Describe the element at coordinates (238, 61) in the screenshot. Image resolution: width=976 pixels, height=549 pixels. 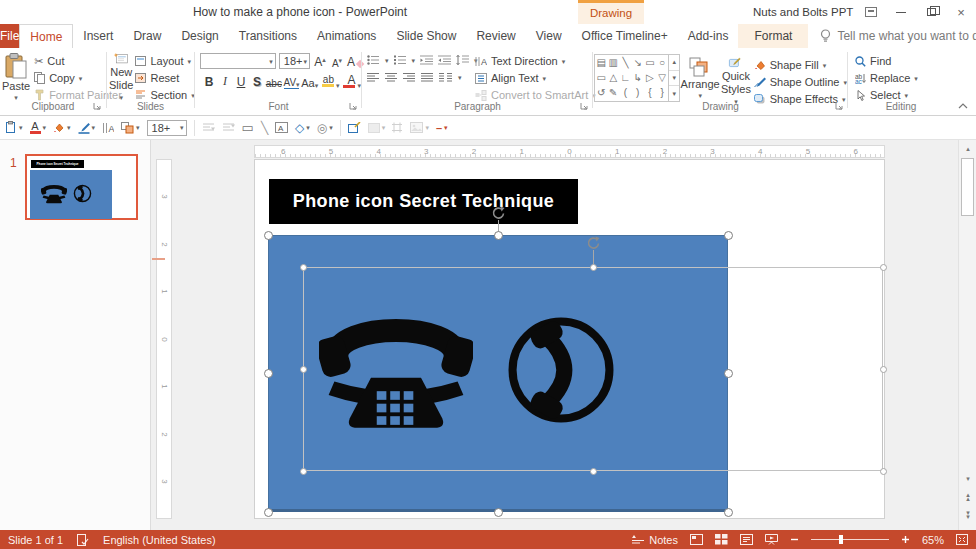
I see `font-name-combo: ▾` at that location.